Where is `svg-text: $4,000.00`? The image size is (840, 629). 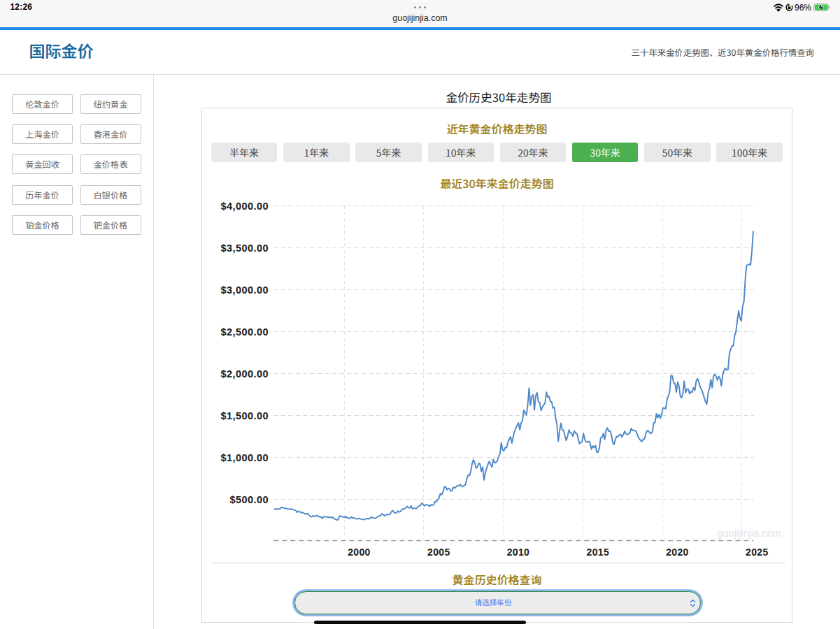 svg-text: $4,000.00 is located at coordinates (245, 206).